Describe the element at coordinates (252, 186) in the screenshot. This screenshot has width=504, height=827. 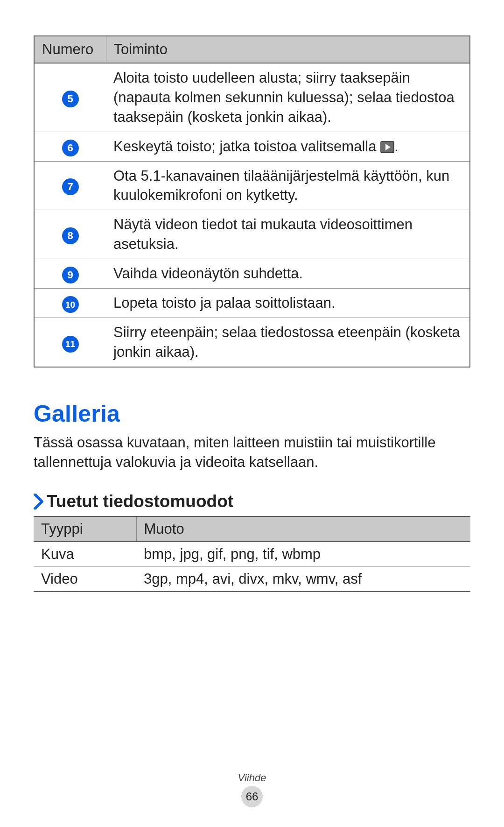
I see `table-row: 7 Ota 5.1-kanavainen tilaäänijärjestelmä…` at that location.